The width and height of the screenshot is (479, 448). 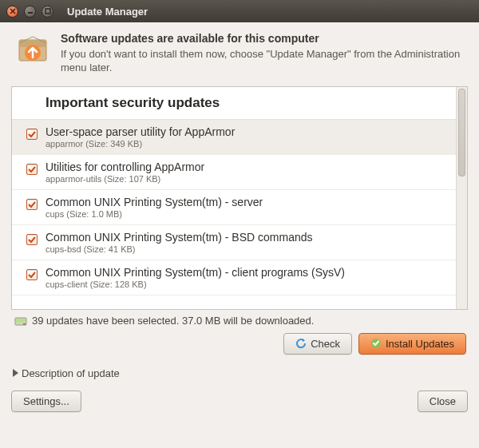 What do you see at coordinates (234, 278) in the screenshot?
I see `update-row: Common UNIX Printing System(tm) - client…` at bounding box center [234, 278].